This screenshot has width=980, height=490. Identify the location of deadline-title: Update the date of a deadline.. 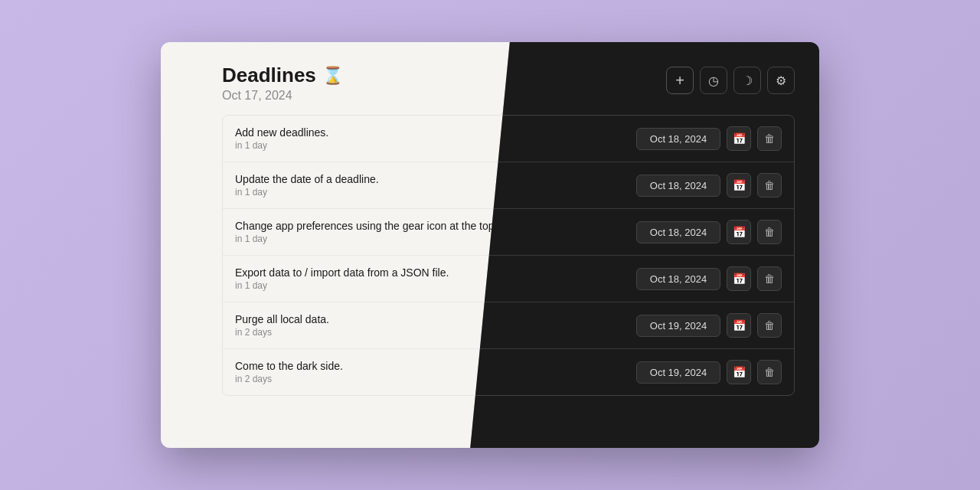
(307, 179).